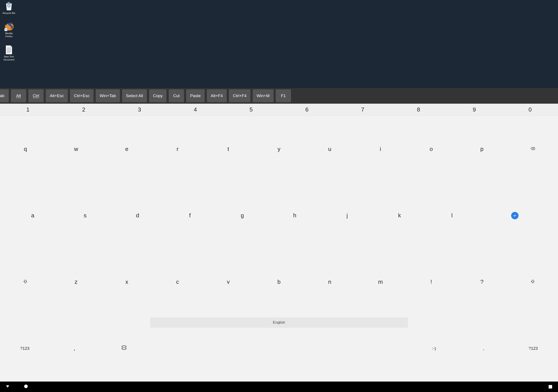 The width and height of the screenshot is (558, 392). Describe the element at coordinates (482, 282) in the screenshot. I see `key-question: ?` at that location.